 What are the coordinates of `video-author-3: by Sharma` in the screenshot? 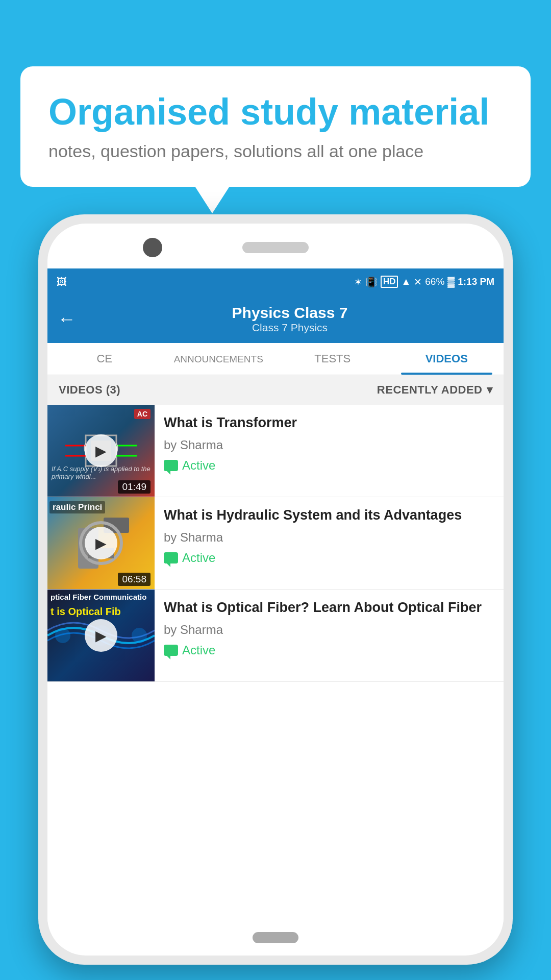 It's located at (329, 630).